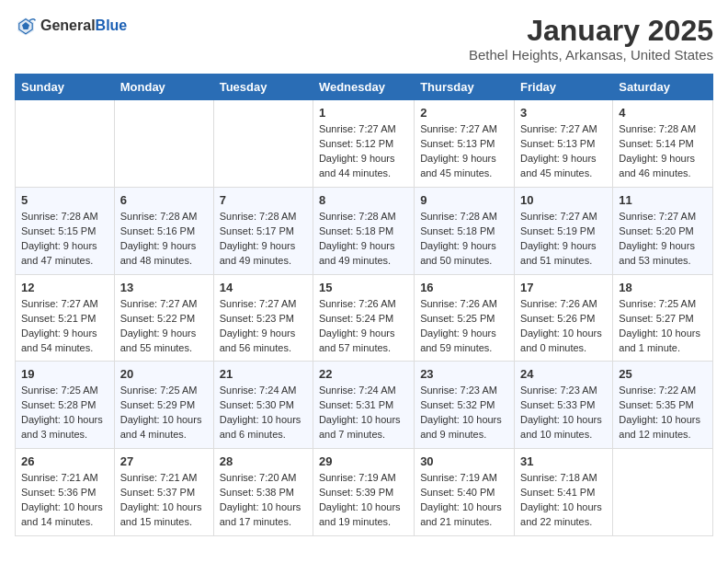 This screenshot has height=563, width=728. Describe the element at coordinates (64, 239) in the screenshot. I see `day-info: Sunrise: 7:28 AM Sunset: 5:15 PM Dayligh…` at that location.